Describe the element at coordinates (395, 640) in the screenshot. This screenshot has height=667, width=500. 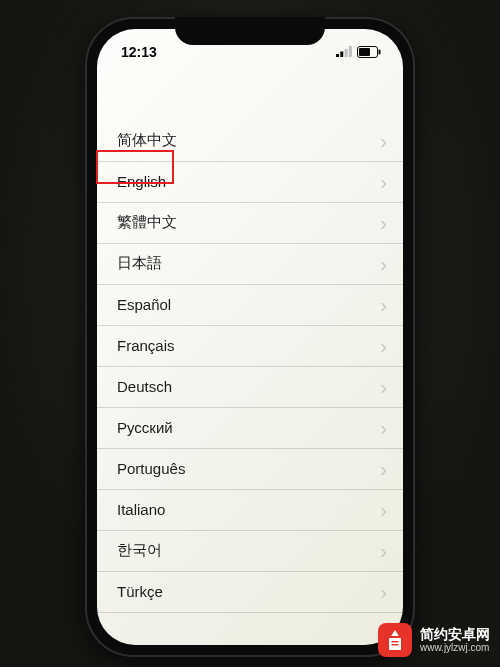
I see `watermark-logo-icon` at that location.